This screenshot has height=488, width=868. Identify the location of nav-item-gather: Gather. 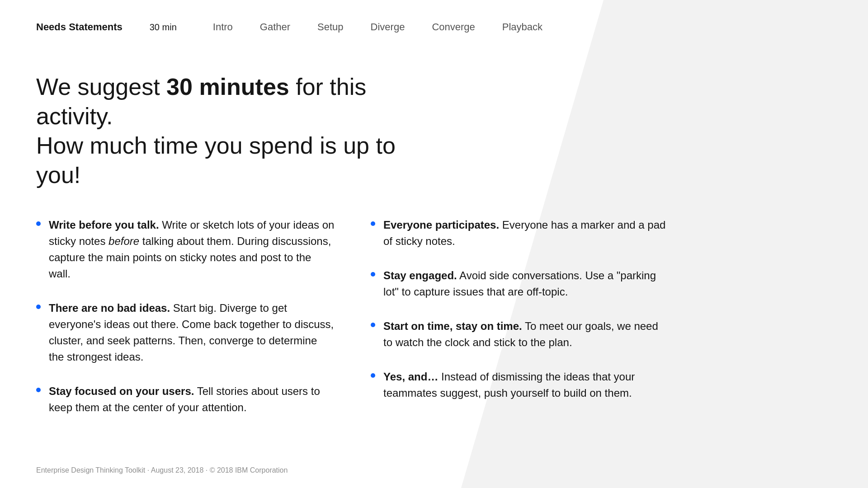
(275, 27).